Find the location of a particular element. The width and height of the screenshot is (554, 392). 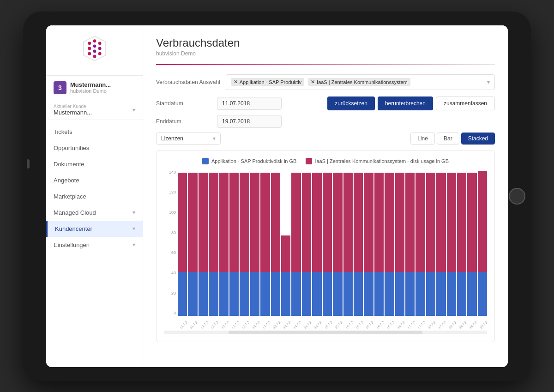

customer-section: Aktueller Kunde Mustermann... ▾ is located at coordinates (94, 110).